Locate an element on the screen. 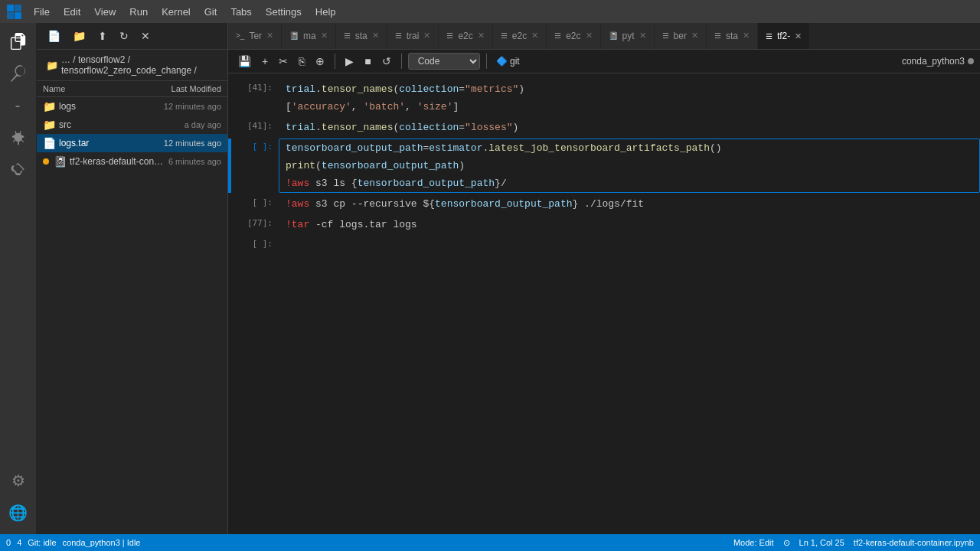  activity-source-control is located at coordinates (18, 106).